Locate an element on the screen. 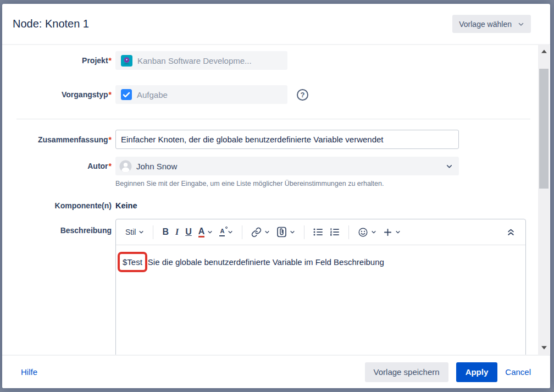 The width and height of the screenshot is (554, 392). style-dropdown-label: Stil is located at coordinates (131, 232).